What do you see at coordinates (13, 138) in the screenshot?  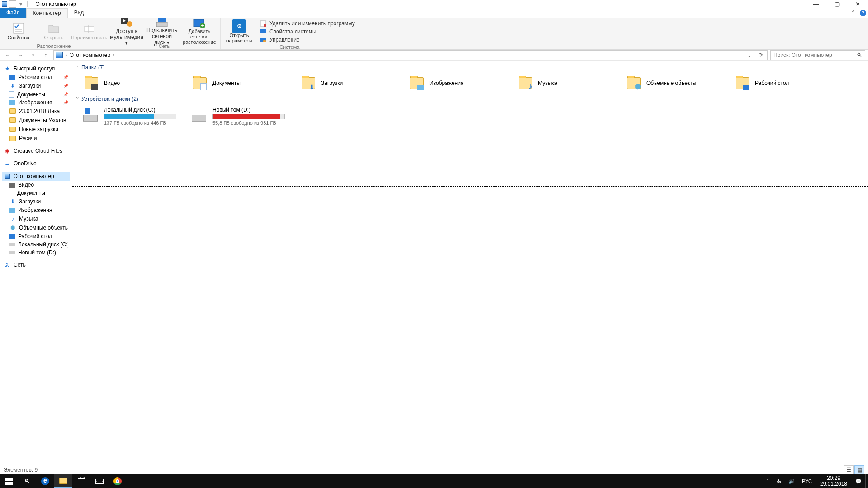 I see `folder-icon` at bounding box center [13, 138].